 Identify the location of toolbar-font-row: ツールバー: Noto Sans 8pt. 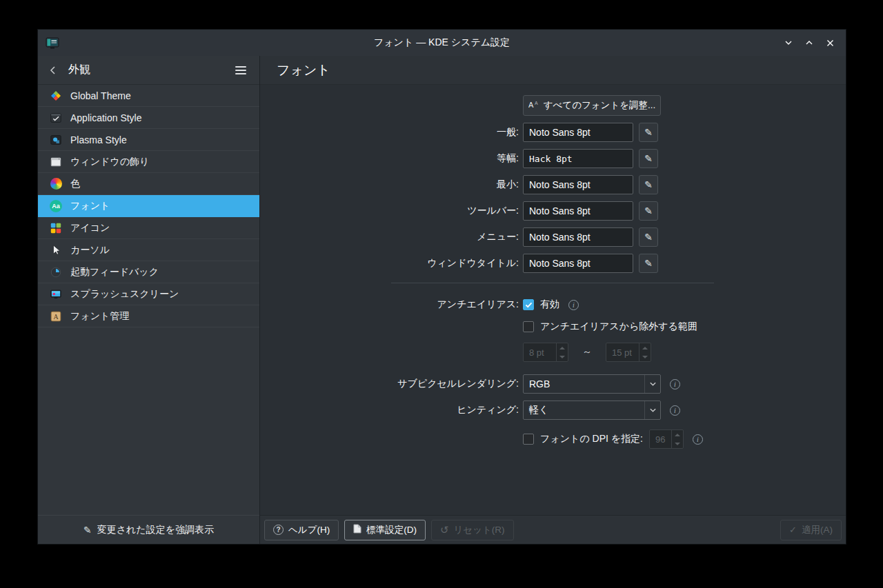
(553, 211).